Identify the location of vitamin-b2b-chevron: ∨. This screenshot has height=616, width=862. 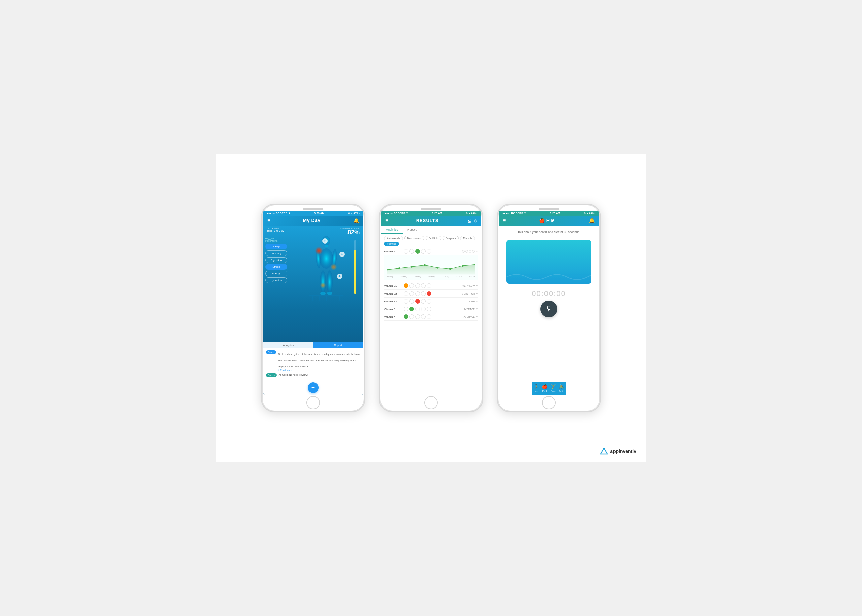
(477, 302).